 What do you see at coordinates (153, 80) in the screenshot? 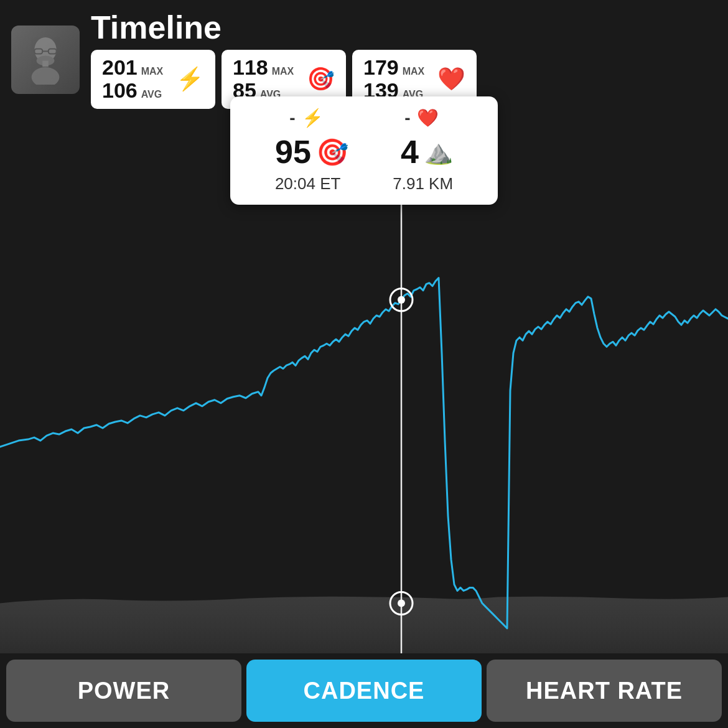
I see `power-stat-card: 201 MAX 106 AVG ⚡` at bounding box center [153, 80].